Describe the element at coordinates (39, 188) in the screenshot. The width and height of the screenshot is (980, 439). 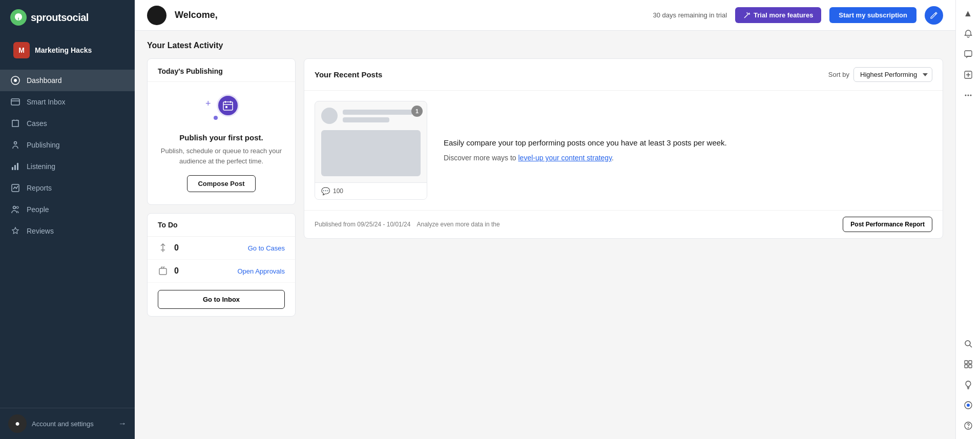
I see `sidebar-item-label-reports: Reports` at that location.